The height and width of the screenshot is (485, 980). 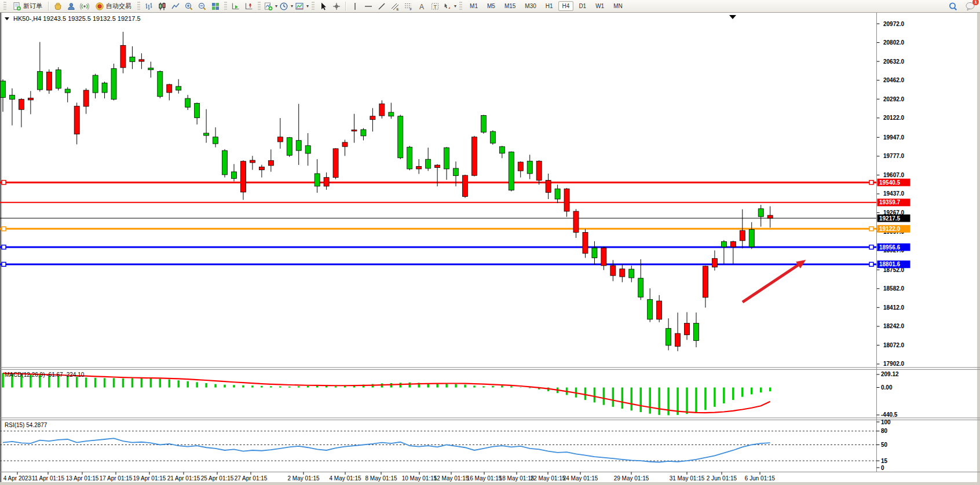 I want to click on auto-trading-label: 自动交易, so click(x=119, y=6).